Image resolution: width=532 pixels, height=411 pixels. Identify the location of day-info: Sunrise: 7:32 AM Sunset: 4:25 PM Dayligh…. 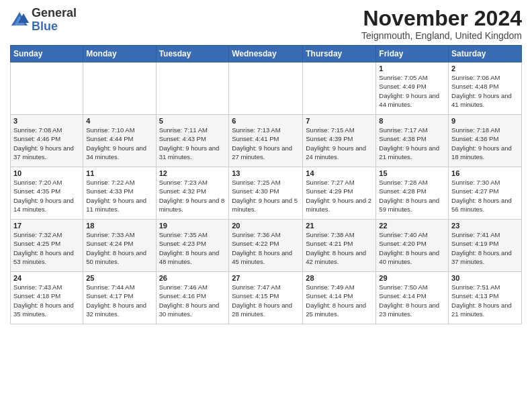
(47, 248).